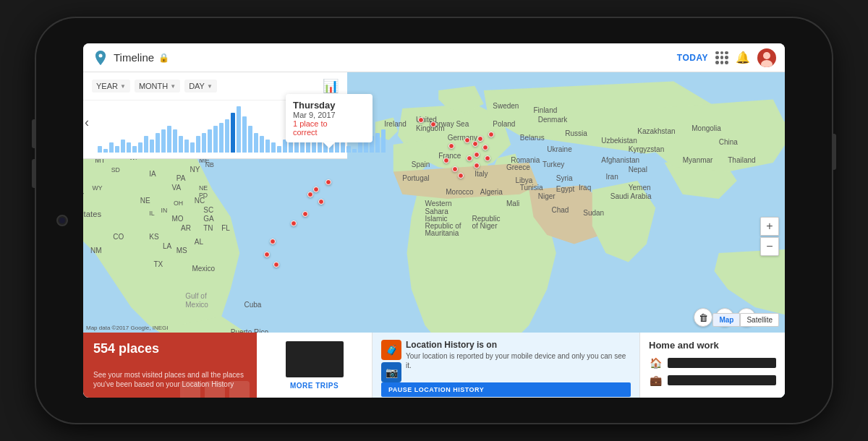 The width and height of the screenshot is (868, 441). What do you see at coordinates (331, 86) in the screenshot?
I see `bar-chart-icon: 📊` at bounding box center [331, 86].